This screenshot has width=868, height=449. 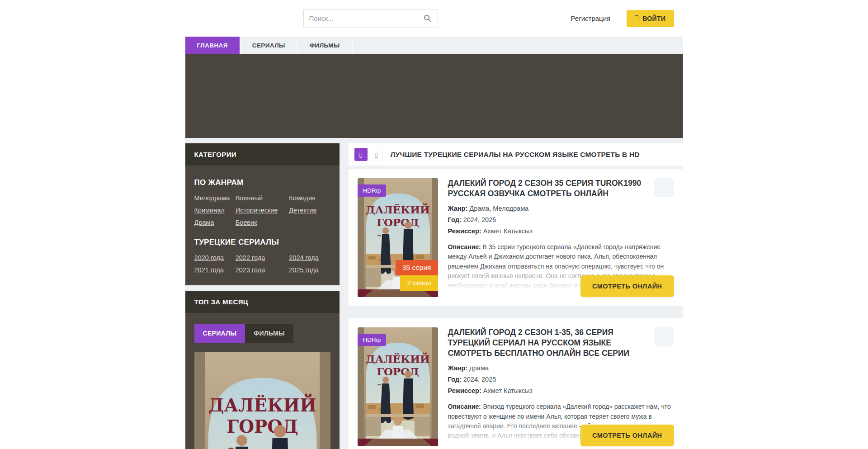 What do you see at coordinates (650, 19) in the screenshot?
I see `login-button: ВОЙТИ` at bounding box center [650, 19].